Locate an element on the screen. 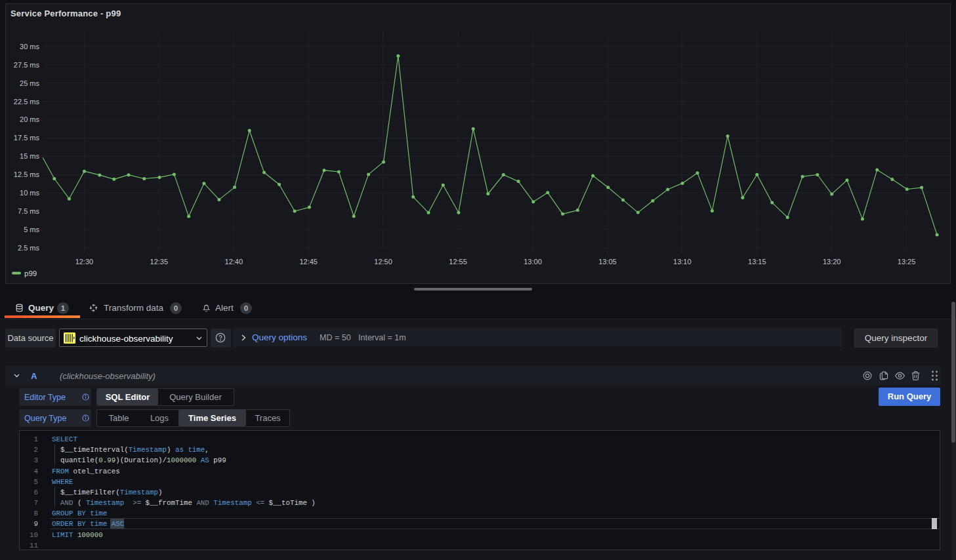  svg-text: 12:45 is located at coordinates (308, 262).